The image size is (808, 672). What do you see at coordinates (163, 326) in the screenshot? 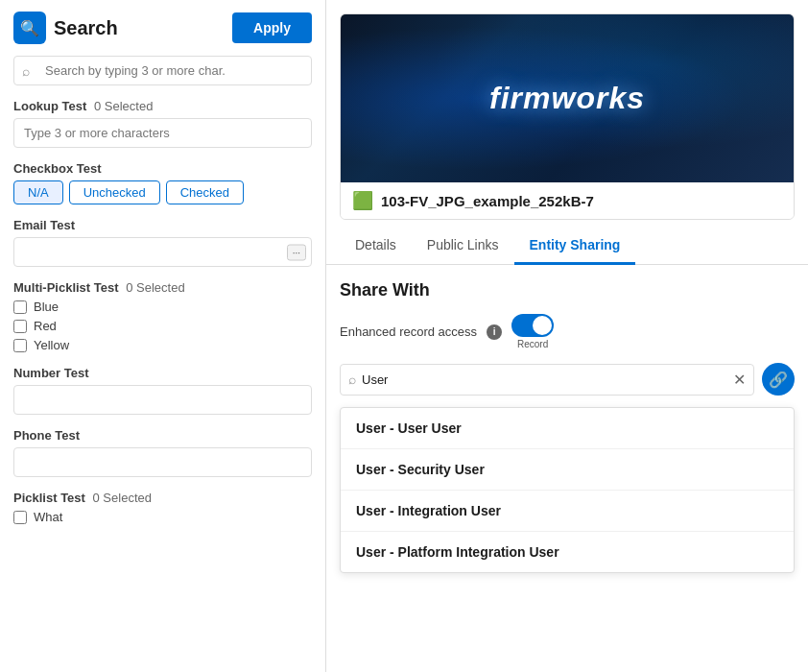
I see `picklist-red-item: Red` at bounding box center [163, 326].